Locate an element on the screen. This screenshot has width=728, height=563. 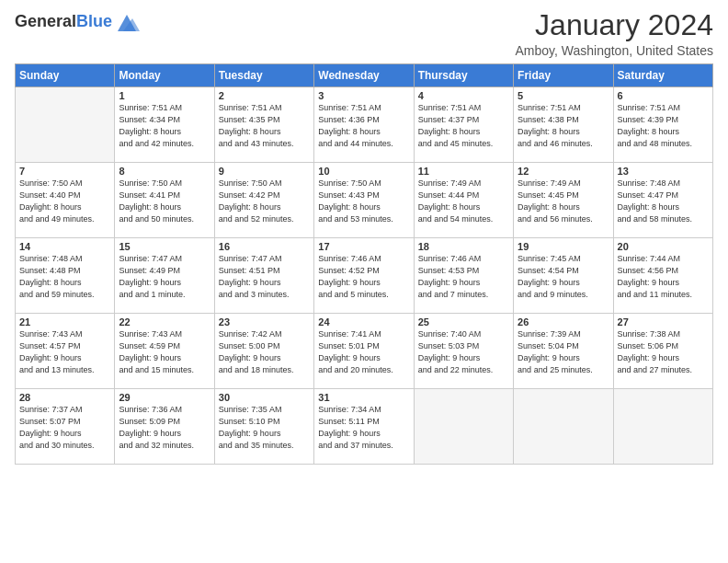
table-row: 14Sunrise: 7:48 AMSunset: 4:48 PMDayligh… is located at coordinates (65, 276).